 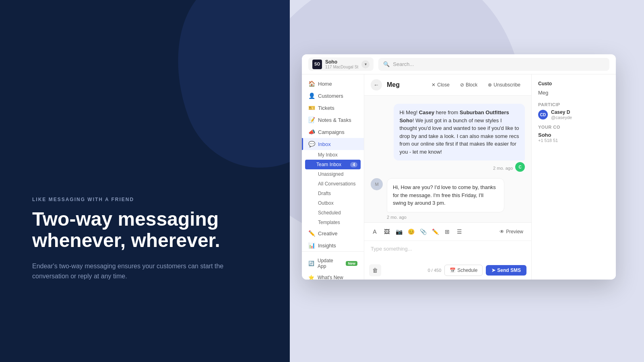 What do you see at coordinates (469, 85) in the screenshot?
I see `block-button: ⊘ Block` at bounding box center [469, 85].